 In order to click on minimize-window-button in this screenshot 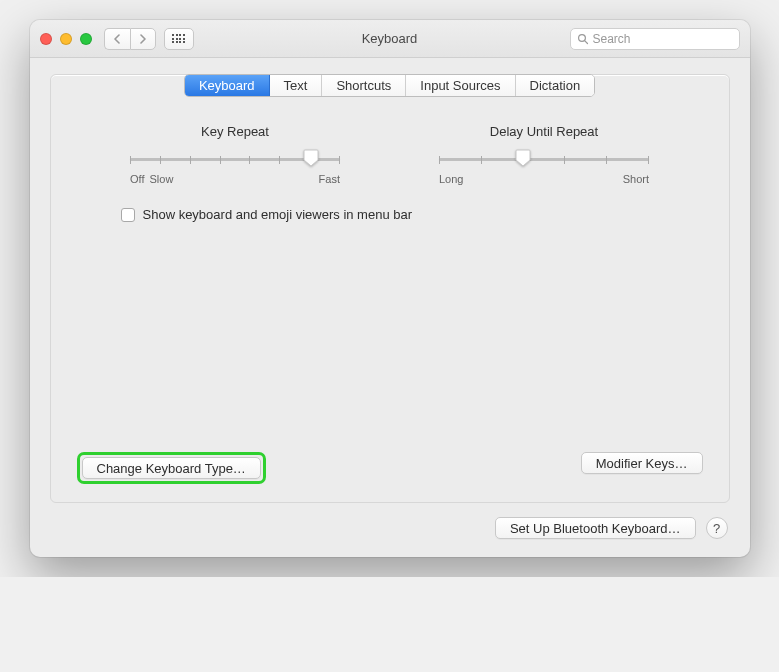, I will do `click(66, 39)`.